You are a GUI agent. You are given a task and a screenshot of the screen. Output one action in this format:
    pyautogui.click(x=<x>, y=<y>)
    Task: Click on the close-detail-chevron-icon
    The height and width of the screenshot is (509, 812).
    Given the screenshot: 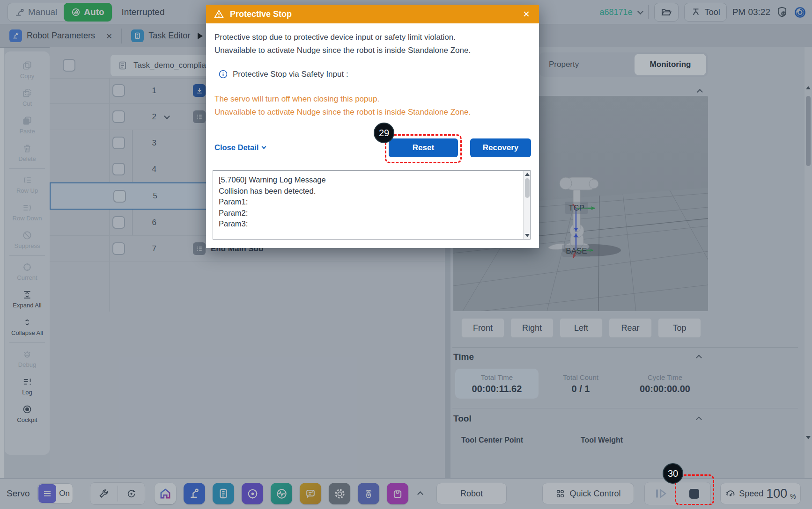 What is the action you would take?
    pyautogui.click(x=264, y=147)
    